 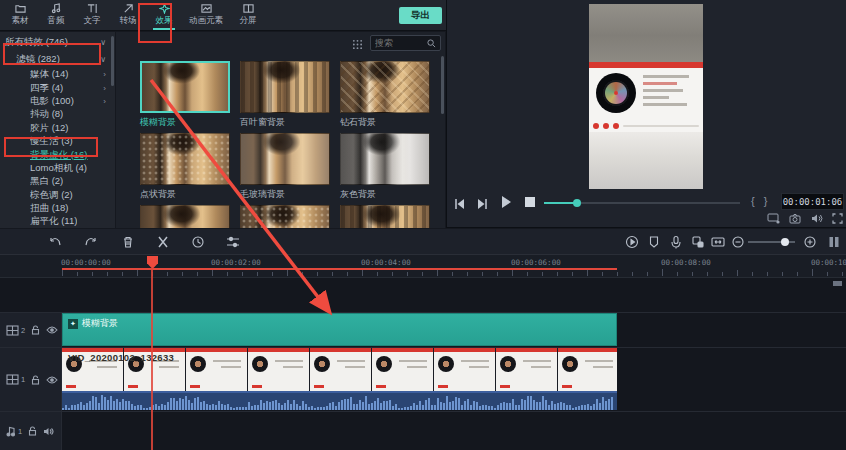 What do you see at coordinates (432, 44) in the screenshot?
I see `search-icon` at bounding box center [432, 44].